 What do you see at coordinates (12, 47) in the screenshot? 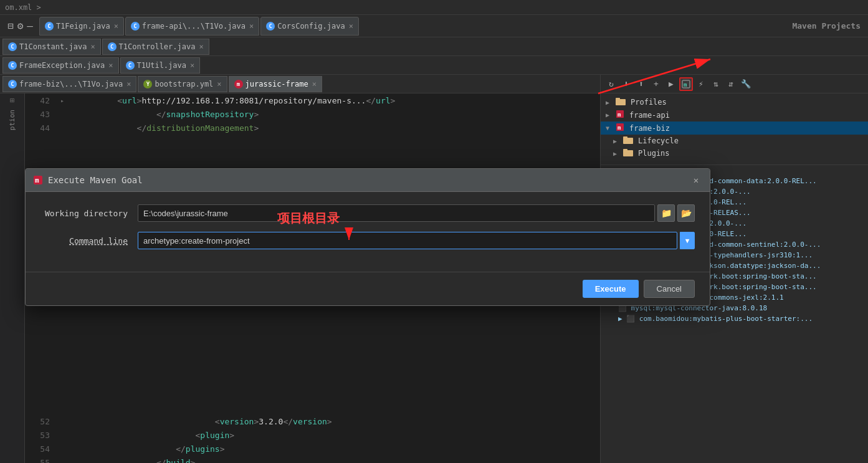
I see `tab-icon-t1constant: C` at bounding box center [12, 47].